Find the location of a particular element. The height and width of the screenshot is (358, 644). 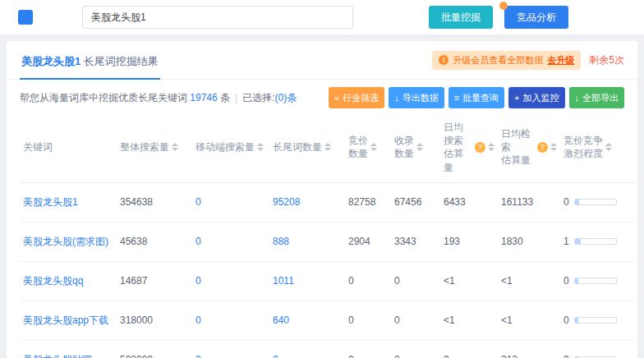

add-monitor-label: 加入监控 is located at coordinates (541, 99).